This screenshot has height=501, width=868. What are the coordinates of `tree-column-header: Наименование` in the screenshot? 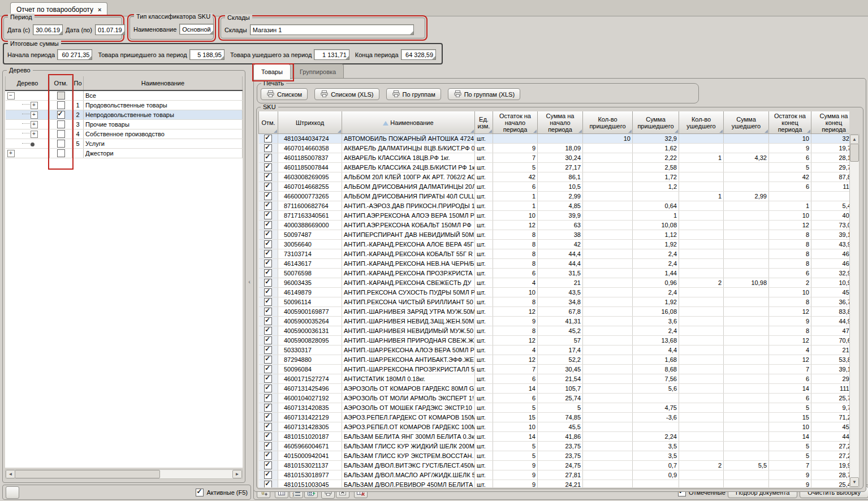 It's located at (163, 84).